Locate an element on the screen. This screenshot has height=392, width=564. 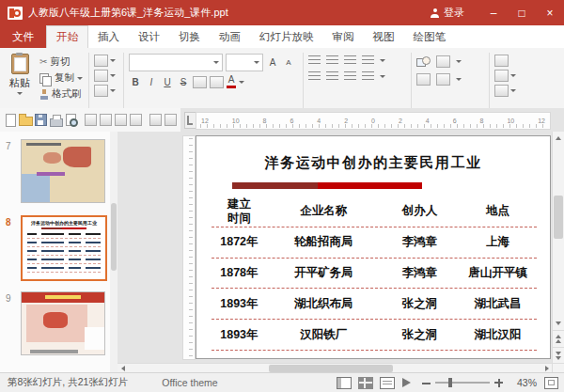
increase-indent-button is located at coordinates (368, 60).